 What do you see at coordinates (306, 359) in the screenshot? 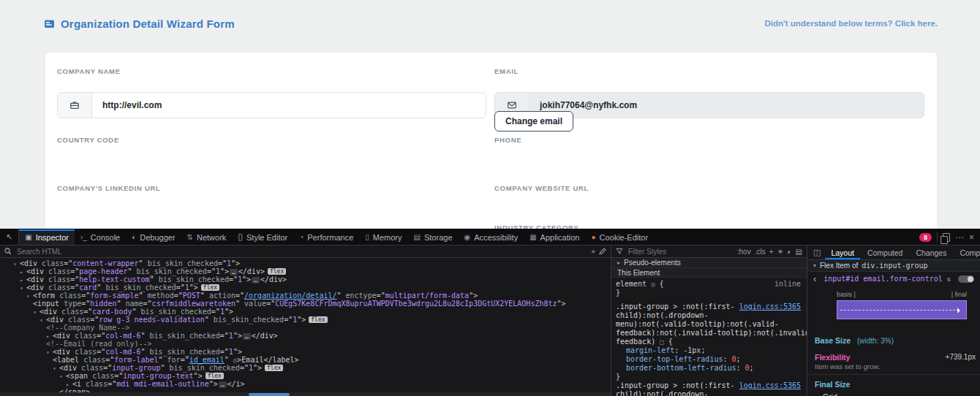
I see `markup-line: <label class="form-label" for="id_email"…` at bounding box center [306, 359].